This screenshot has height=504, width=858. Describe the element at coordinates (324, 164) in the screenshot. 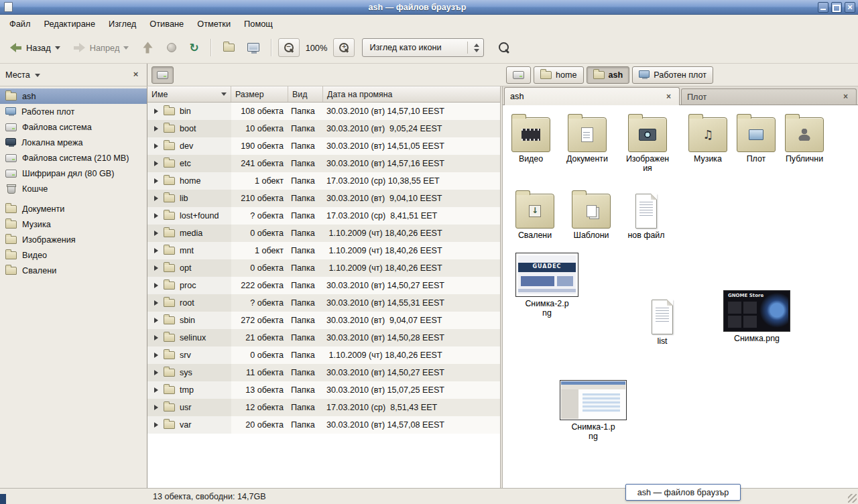

I see `file-row: etc 241 обекта Папка 30.03.2010 (вт) 14,…` at that location.